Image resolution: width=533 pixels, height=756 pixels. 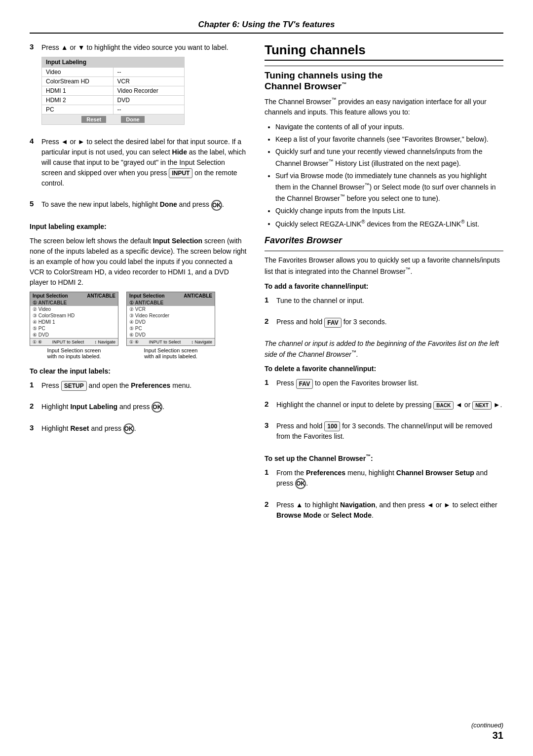 I want to click on favorites-browser-title: Favorites Browser, so click(x=384, y=241).